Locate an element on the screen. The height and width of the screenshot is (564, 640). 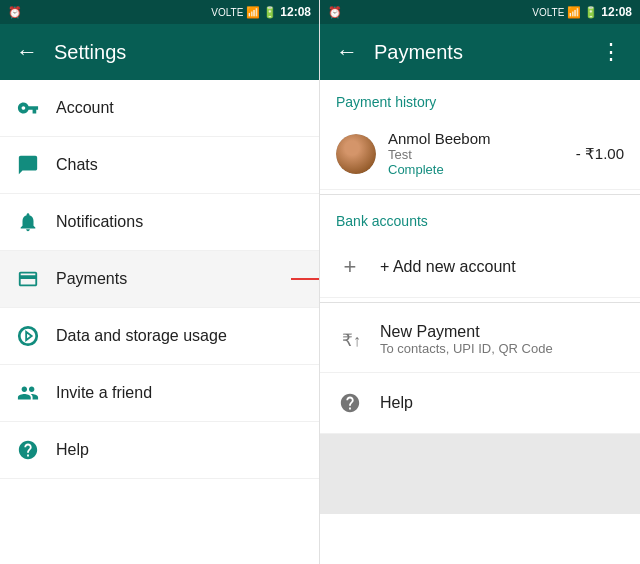
new-payment-button: ₹↑ New Payment To contacts, UPI ID, QR C… is located at coordinates (480, 340).